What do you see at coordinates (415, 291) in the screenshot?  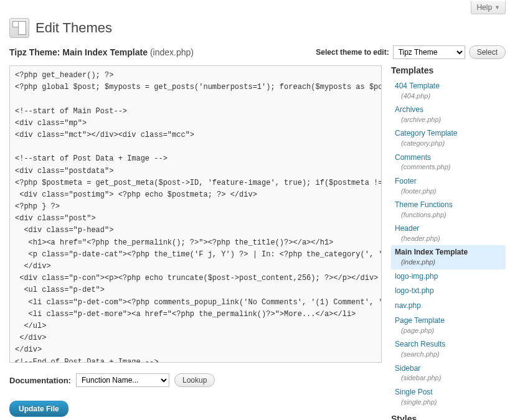 I see `template-link: logo-txt.php` at bounding box center [415, 291].